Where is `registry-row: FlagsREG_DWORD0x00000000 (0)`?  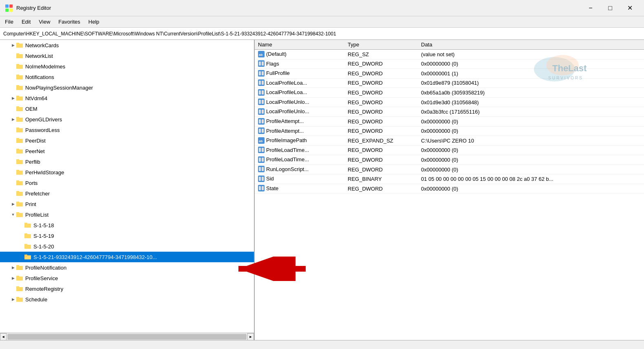
registry-row: FlagsREG_DWORD0x00000000 (0) is located at coordinates (449, 64).